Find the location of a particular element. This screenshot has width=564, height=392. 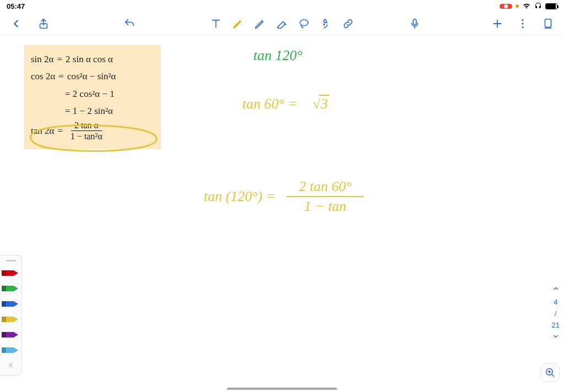

link-tool-button is located at coordinates (348, 24).